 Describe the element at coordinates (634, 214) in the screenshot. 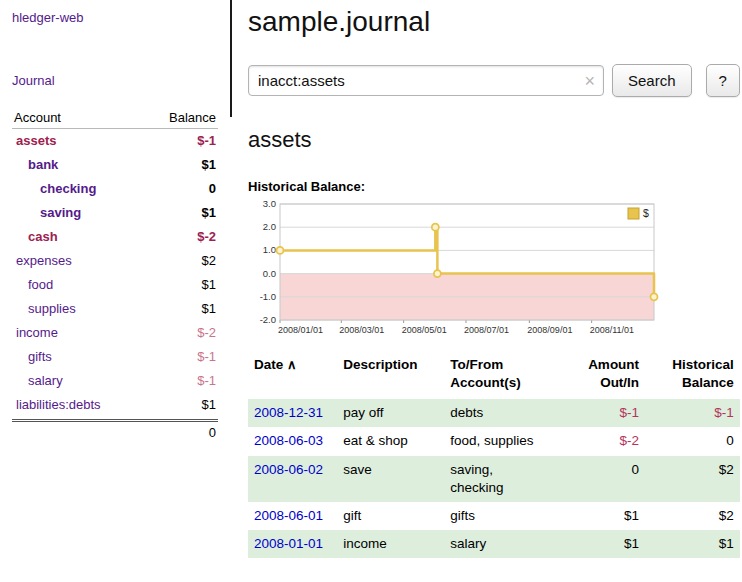

I see `chart-legend-swatch` at that location.